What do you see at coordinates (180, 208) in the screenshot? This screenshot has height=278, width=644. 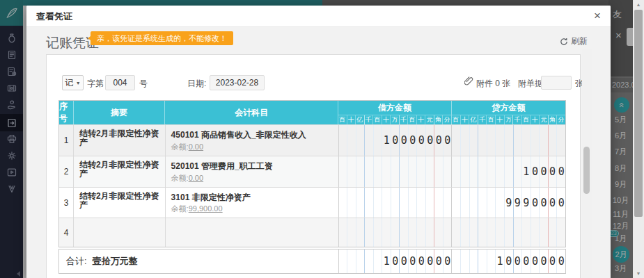 I see `balance-label: 余额:` at bounding box center [180, 208].